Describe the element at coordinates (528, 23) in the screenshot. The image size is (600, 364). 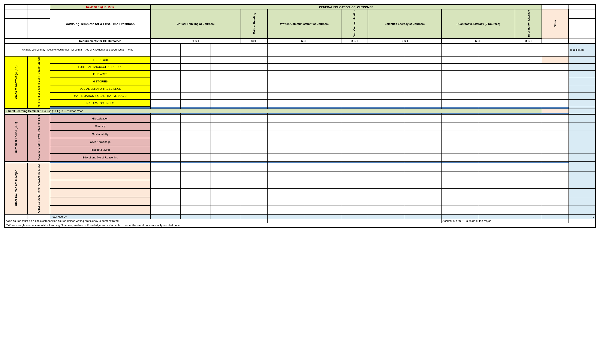
I see `col-info-literacy: Information Literacy` at that location.